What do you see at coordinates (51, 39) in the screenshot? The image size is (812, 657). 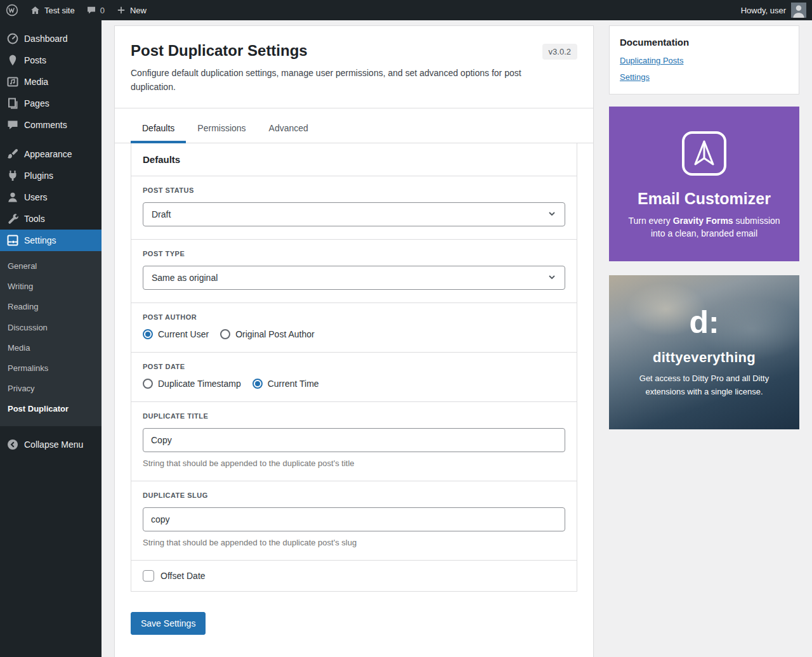 I see `sidebar-item-dashboard: Dashboard` at bounding box center [51, 39].